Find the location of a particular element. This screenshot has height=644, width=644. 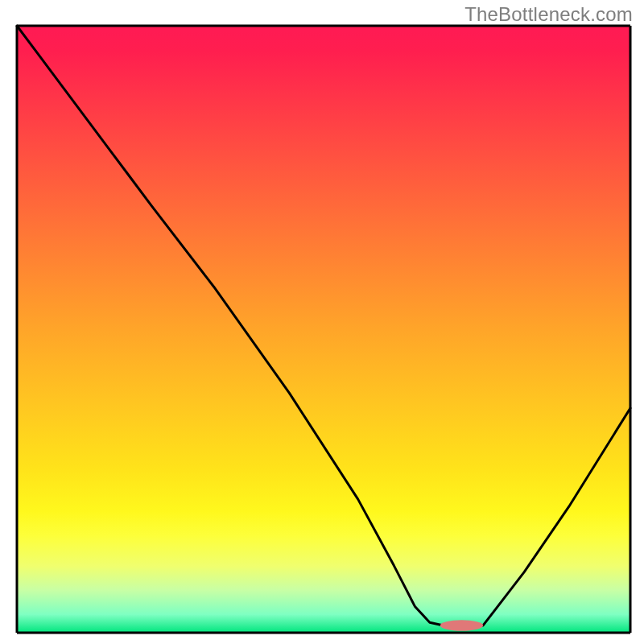

watermark-text: TheBottleneck.com is located at coordinates (549, 14).